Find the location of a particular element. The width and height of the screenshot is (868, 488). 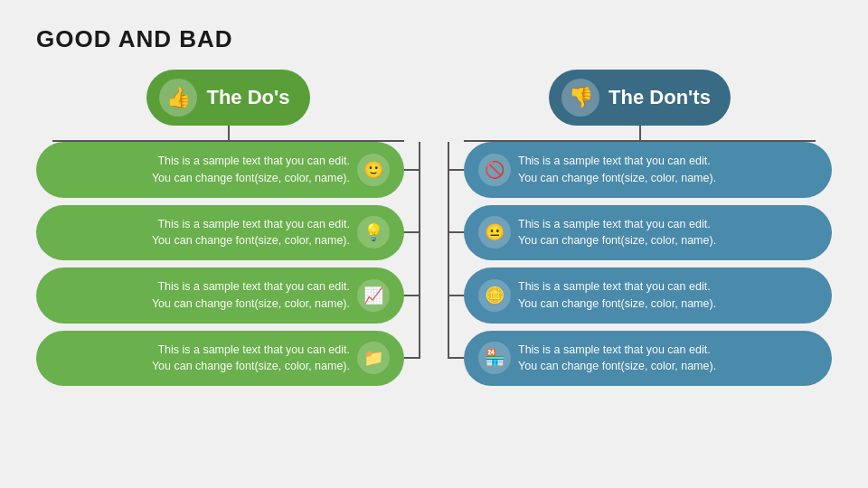

donts-v-connector is located at coordinates (640, 133).